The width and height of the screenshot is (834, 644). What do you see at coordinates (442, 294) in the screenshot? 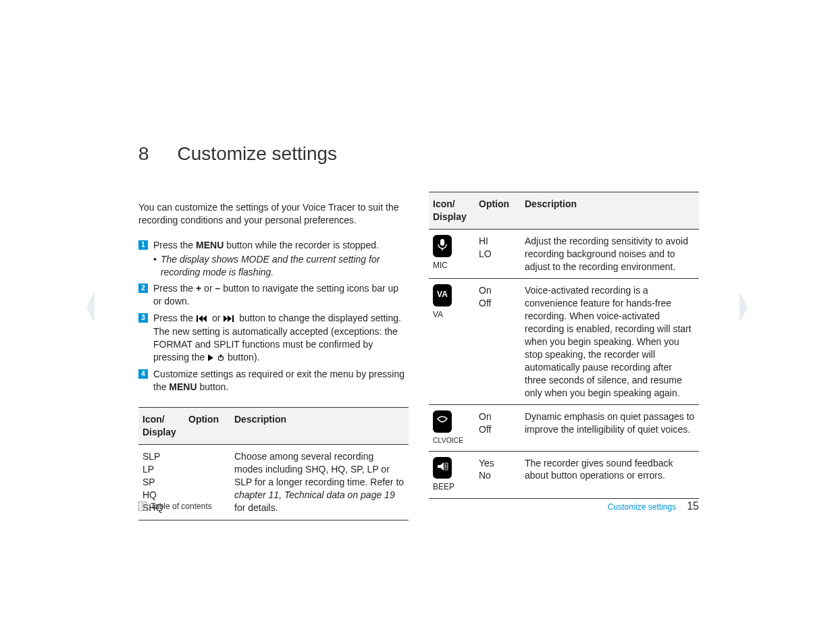
I see `svg-text: VA` at bounding box center [442, 294].